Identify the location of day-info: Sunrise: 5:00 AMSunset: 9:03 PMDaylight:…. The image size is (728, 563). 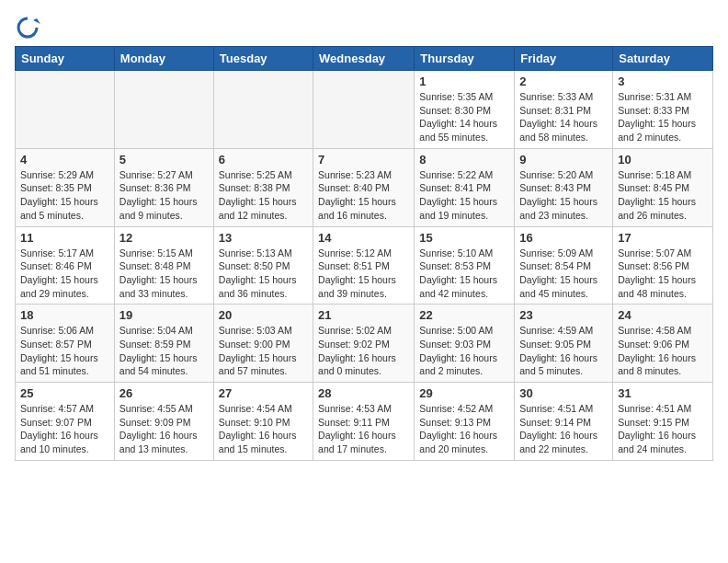
(464, 351).